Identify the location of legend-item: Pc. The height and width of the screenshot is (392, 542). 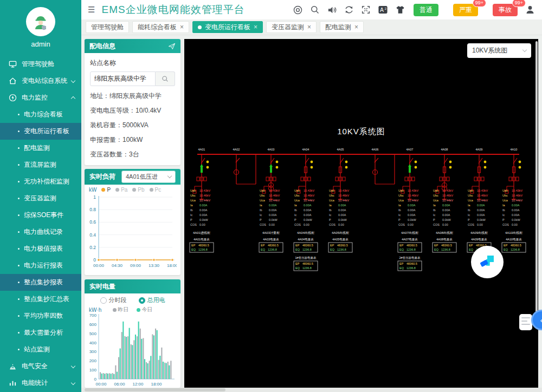
(156, 190).